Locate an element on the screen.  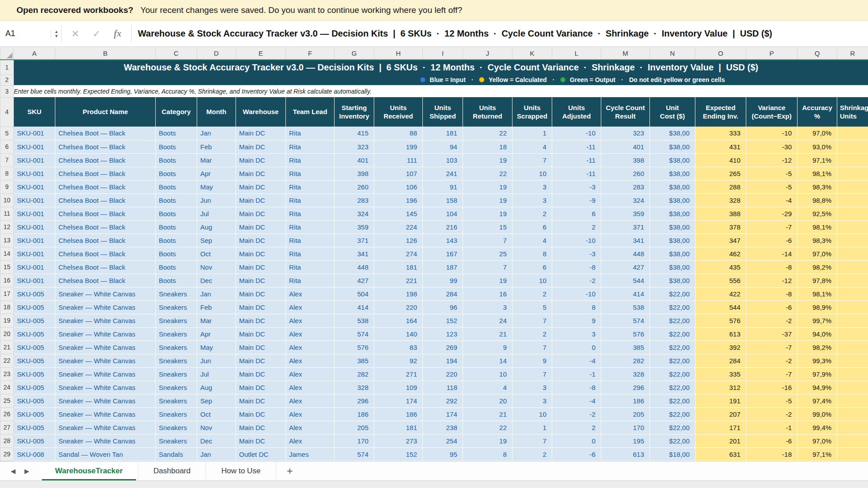
cell: 296 is located at coordinates (625, 387).